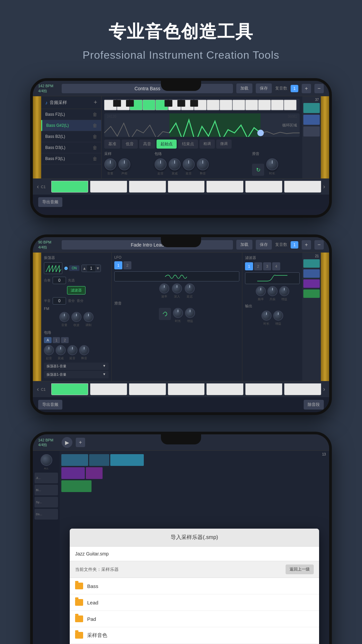  I want to click on delete-sample-4: 🗑, so click(95, 159).